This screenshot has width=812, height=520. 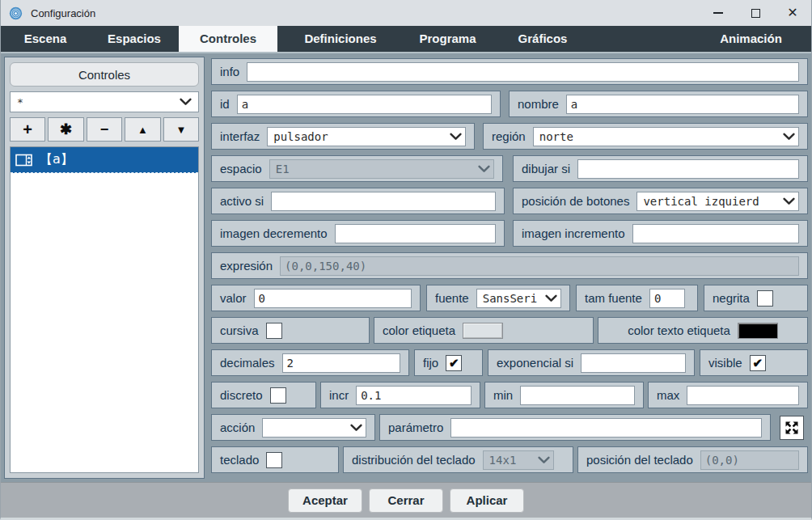 I want to click on max-input, so click(x=742, y=395).